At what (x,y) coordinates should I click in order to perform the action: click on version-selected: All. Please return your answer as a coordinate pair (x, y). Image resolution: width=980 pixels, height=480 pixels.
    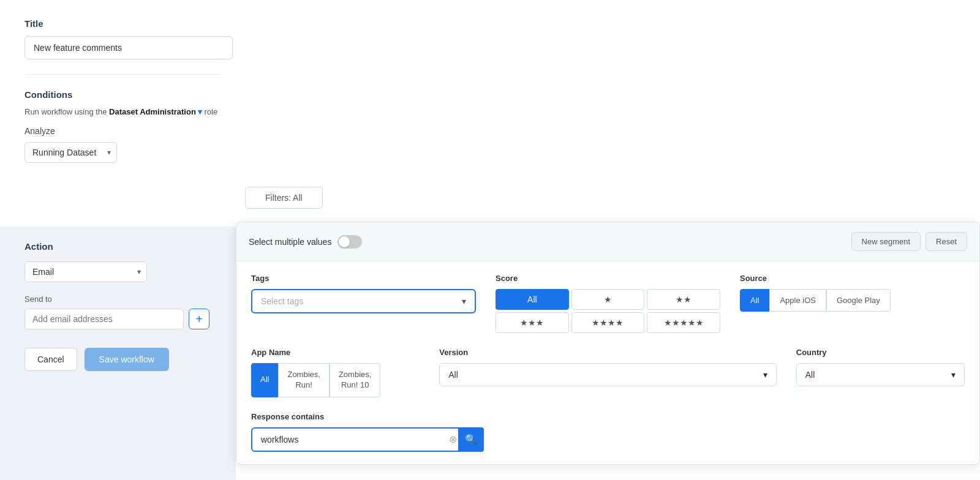
    Looking at the image, I should click on (453, 375).